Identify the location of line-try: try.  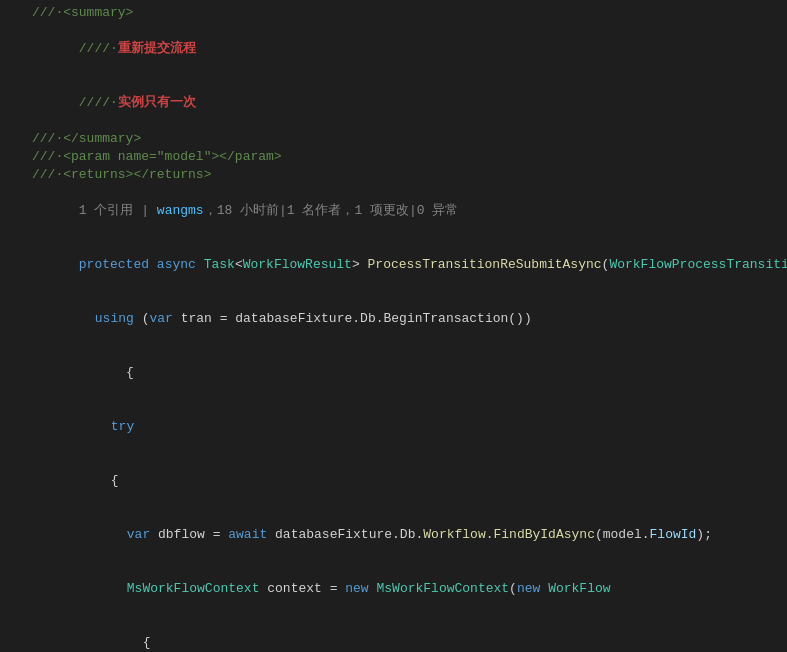
(394, 427).